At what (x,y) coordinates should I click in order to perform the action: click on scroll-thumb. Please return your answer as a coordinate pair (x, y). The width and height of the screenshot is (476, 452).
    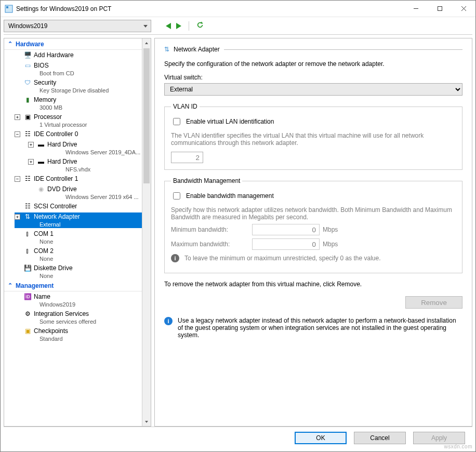
    Looking at the image, I should click on (147, 116).